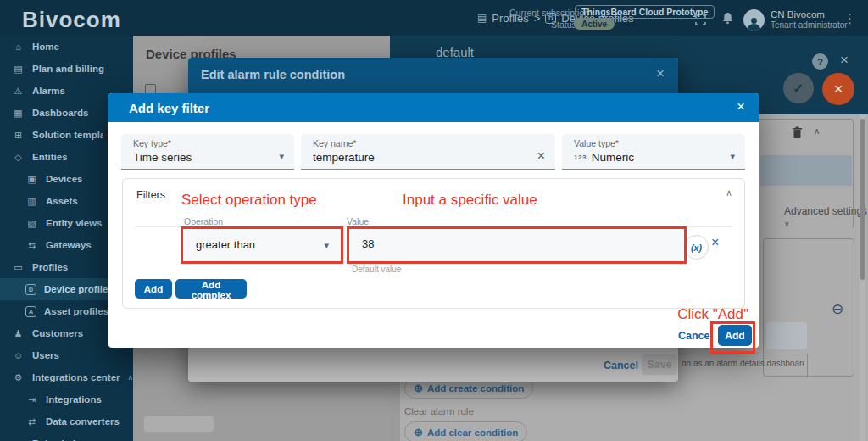 This screenshot has height=441, width=868. What do you see at coordinates (433, 75) in the screenshot?
I see `edit-dialog-header: Edit alarm rule condition ×` at bounding box center [433, 75].